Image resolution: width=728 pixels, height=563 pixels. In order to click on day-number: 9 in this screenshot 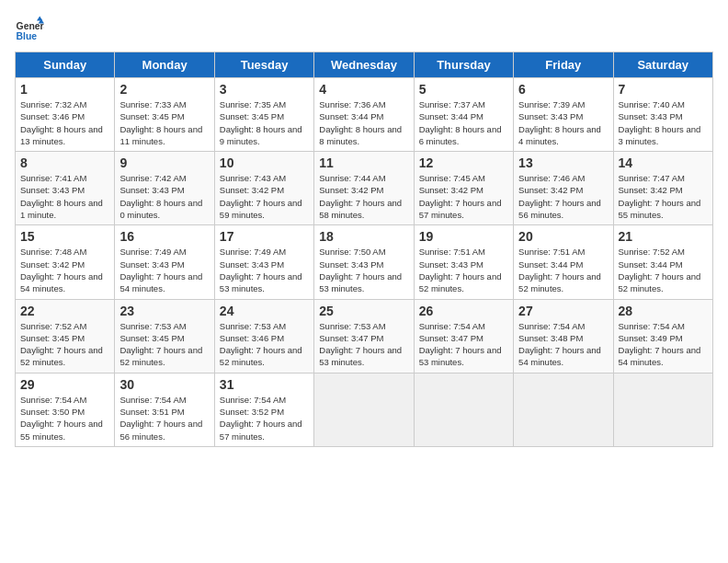, I will do `click(164, 163)`.